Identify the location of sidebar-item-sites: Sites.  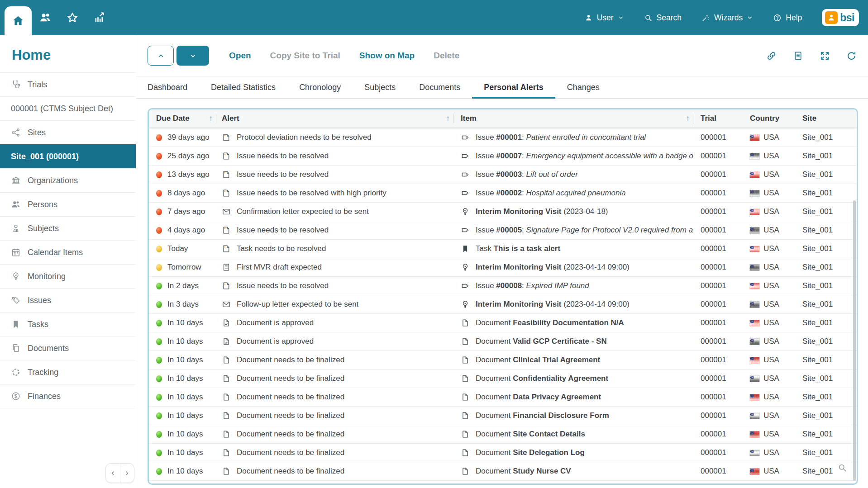
(68, 132).